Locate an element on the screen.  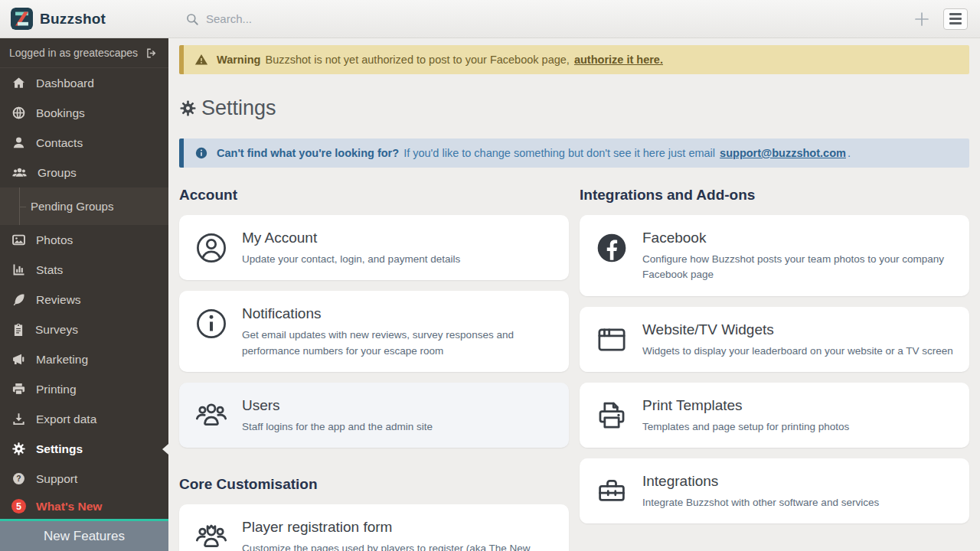
search-input is located at coordinates (367, 18).